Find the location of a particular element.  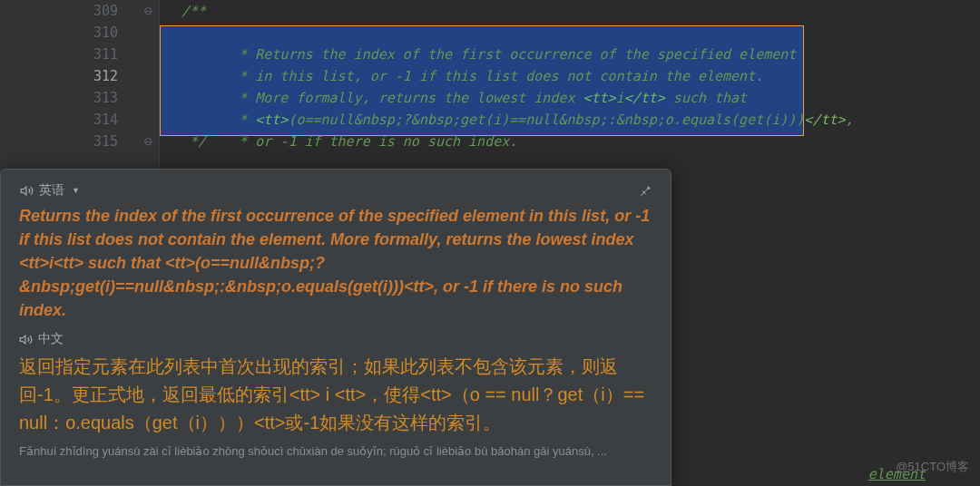

line-number: 312 is located at coordinates (91, 76).